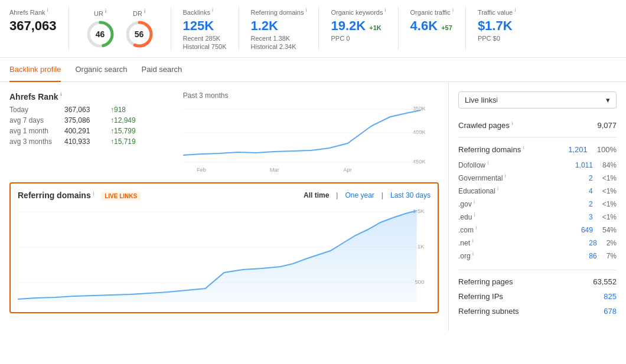 The height and width of the screenshot is (364, 626). Describe the element at coordinates (497, 38) in the screenshot. I see `traffic-value-sub: PPC $0` at that location.